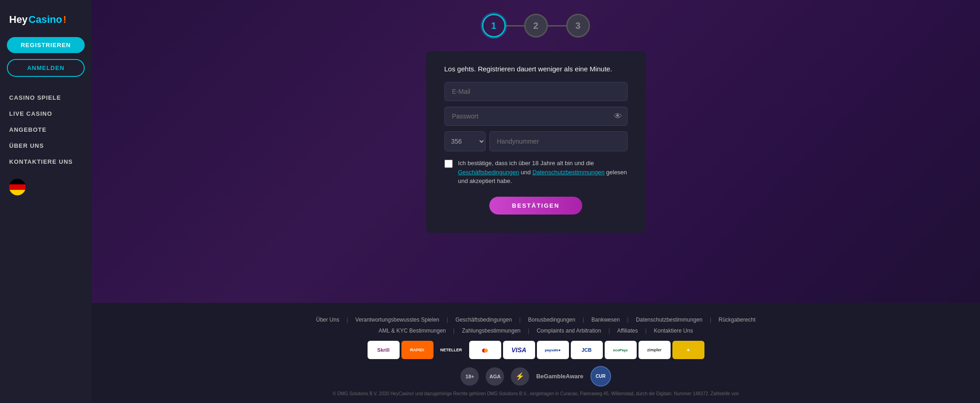 The width and height of the screenshot is (980, 403). What do you see at coordinates (536, 141) in the screenshot?
I see `phone-field: 356 1 44 49 33` at bounding box center [536, 141].